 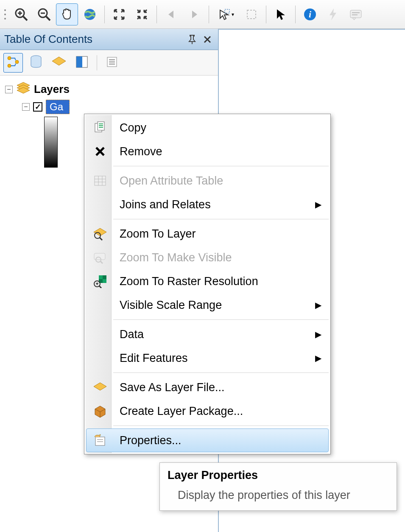 I want to click on identify-icon: i, so click(x=310, y=14).